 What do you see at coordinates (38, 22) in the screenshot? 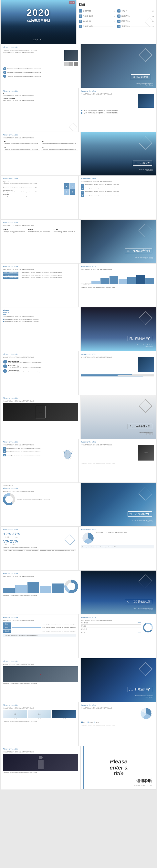
I see `slide-cover: 演界网 2020 XX旅游项目策划 主讲人：XXX` at bounding box center [38, 22].